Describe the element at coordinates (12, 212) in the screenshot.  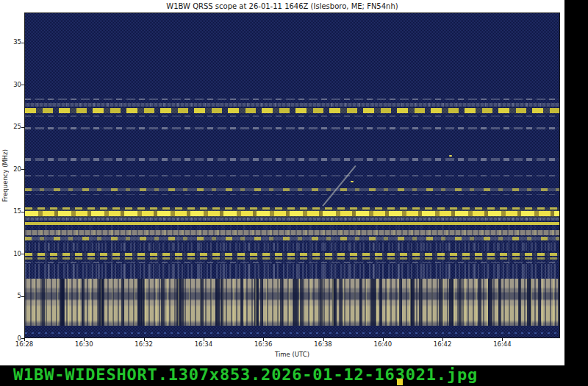
I see `y-tick-label: 15` at that location.